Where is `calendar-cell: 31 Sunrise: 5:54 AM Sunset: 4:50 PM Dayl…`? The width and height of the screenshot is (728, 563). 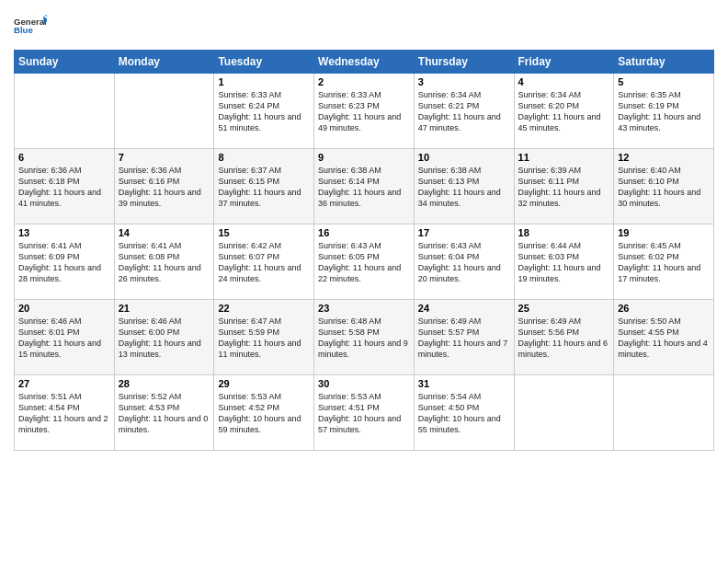
calendar-cell: 31 Sunrise: 5:54 AM Sunset: 4:50 PM Dayl… is located at coordinates (463, 413).